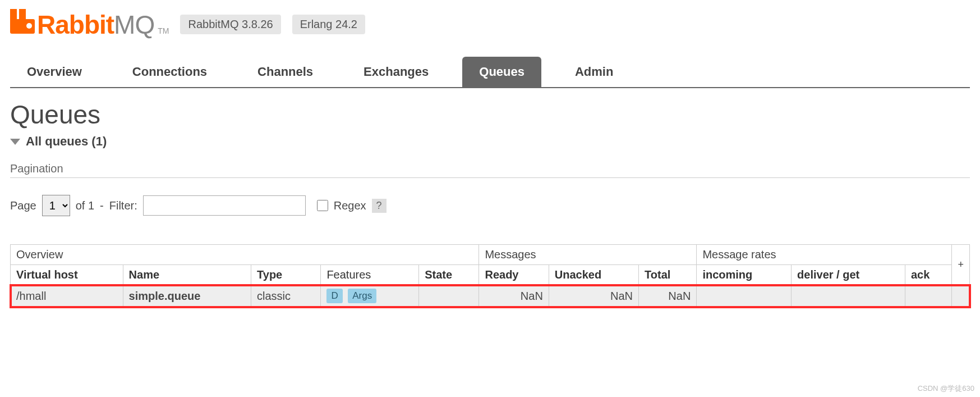 The image size is (980, 397). What do you see at coordinates (825, 255) in the screenshot?
I see `group-rates: Message rates` at bounding box center [825, 255].